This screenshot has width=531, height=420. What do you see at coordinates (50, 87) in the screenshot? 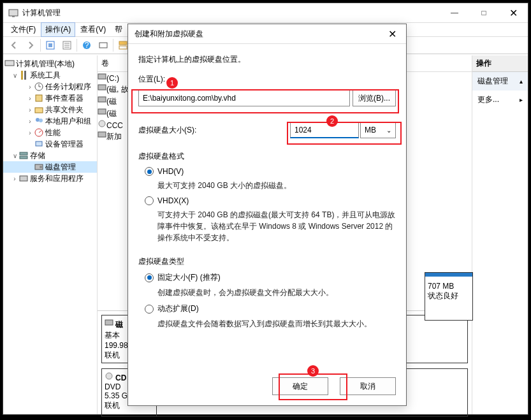
I see `tree-task-scheduler: › 任务计划程序` at bounding box center [50, 87].